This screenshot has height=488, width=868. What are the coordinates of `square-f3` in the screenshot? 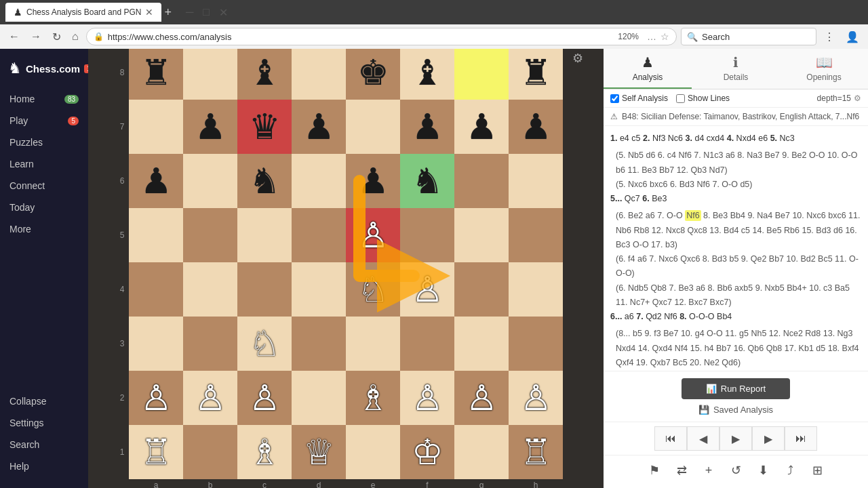 It's located at (427, 344).